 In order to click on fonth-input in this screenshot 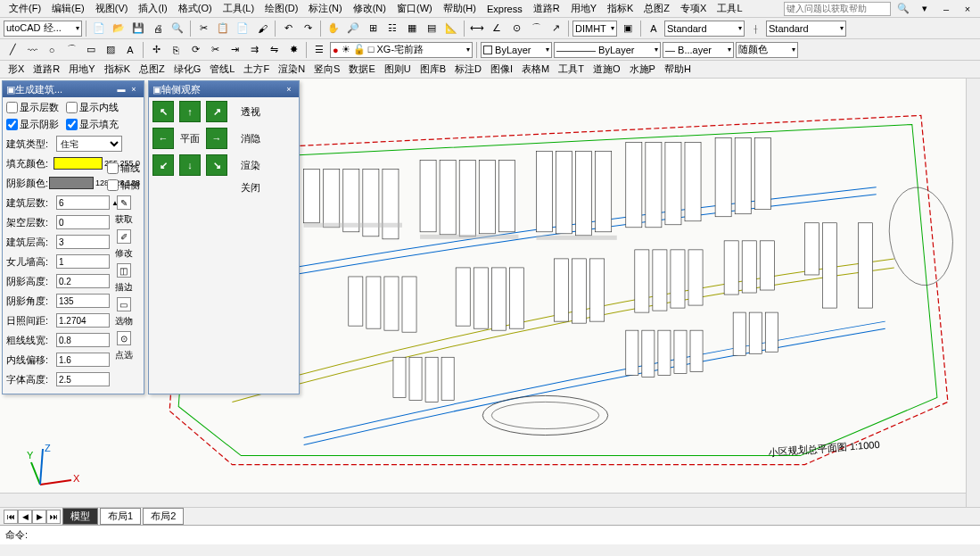, I will do `click(83, 379)`.